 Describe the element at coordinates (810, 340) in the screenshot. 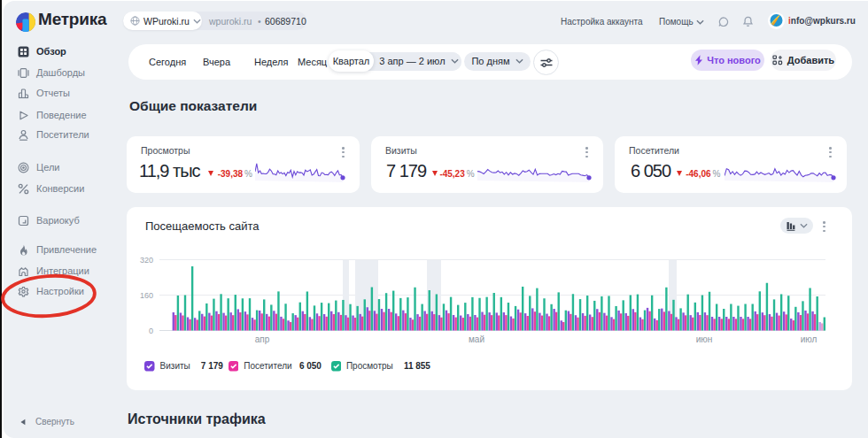

I see `svg-text: июл` at that location.